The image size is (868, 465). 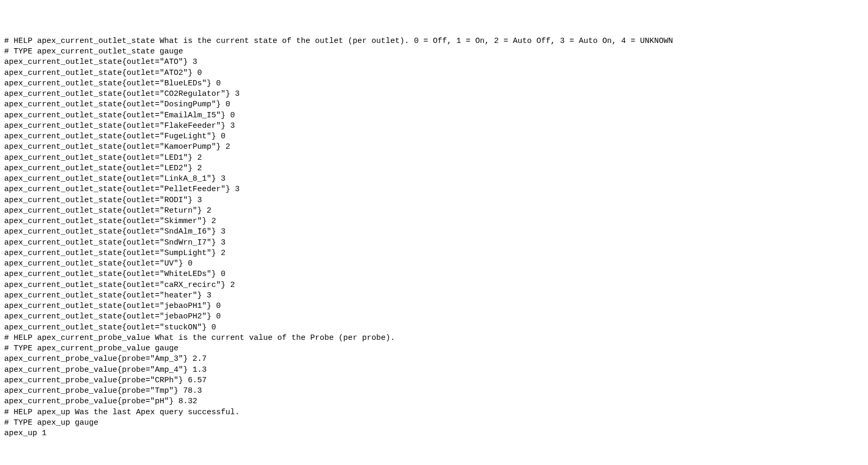 I want to click on outlet-state-entry: apex_current_outlet_state{outlet="CO2Reg…, so click(x=434, y=94).